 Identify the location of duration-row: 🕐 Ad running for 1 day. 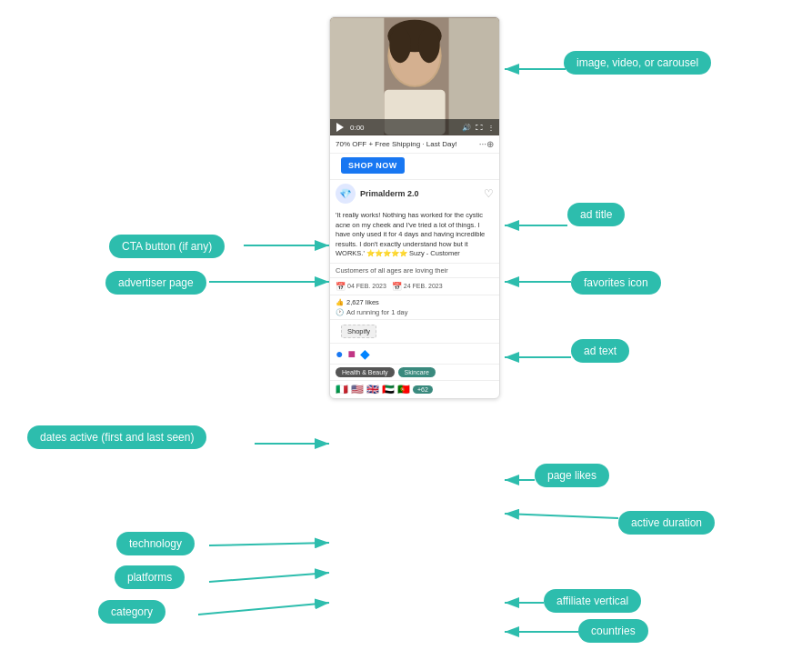
(415, 313).